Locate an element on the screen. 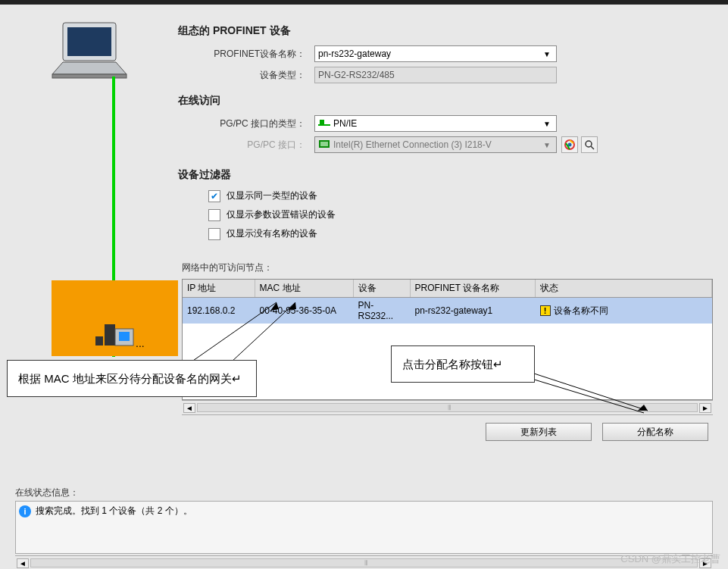  device-name-dropdown: pn-rs232-gateway ▼ is located at coordinates (436, 54).